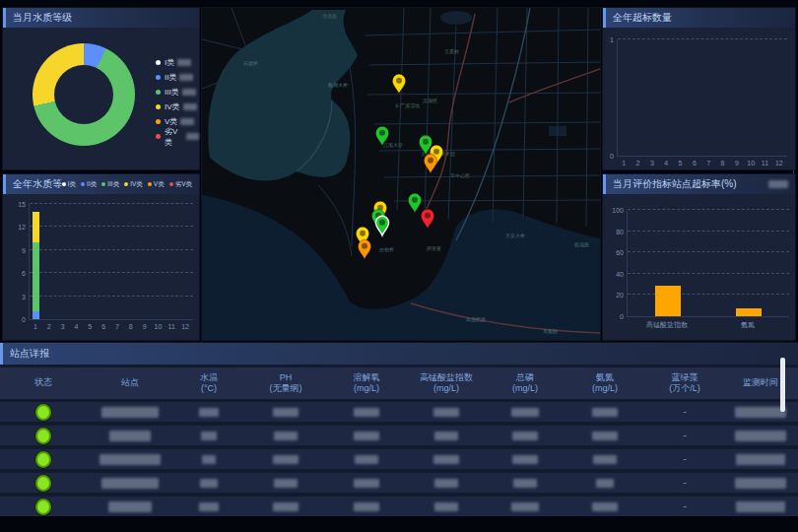  What do you see at coordinates (761, 382) in the screenshot?
I see `table-column-header: 监测时间` at bounding box center [761, 382].